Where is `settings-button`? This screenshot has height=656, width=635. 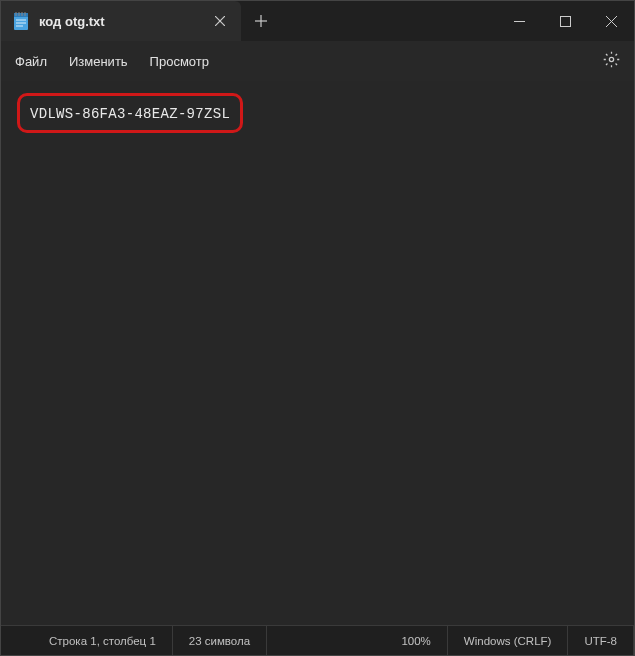 settings-button is located at coordinates (612, 62).